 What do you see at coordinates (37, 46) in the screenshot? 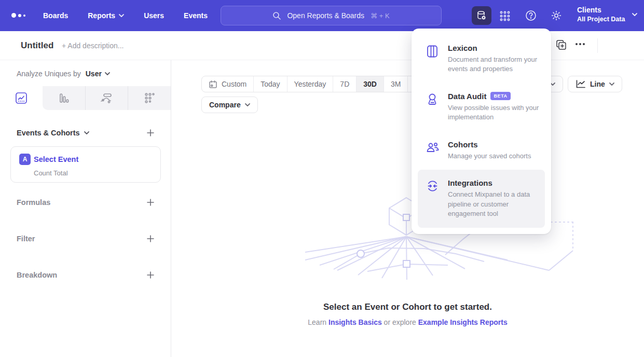
I see `report-title: Untitled` at bounding box center [37, 46].